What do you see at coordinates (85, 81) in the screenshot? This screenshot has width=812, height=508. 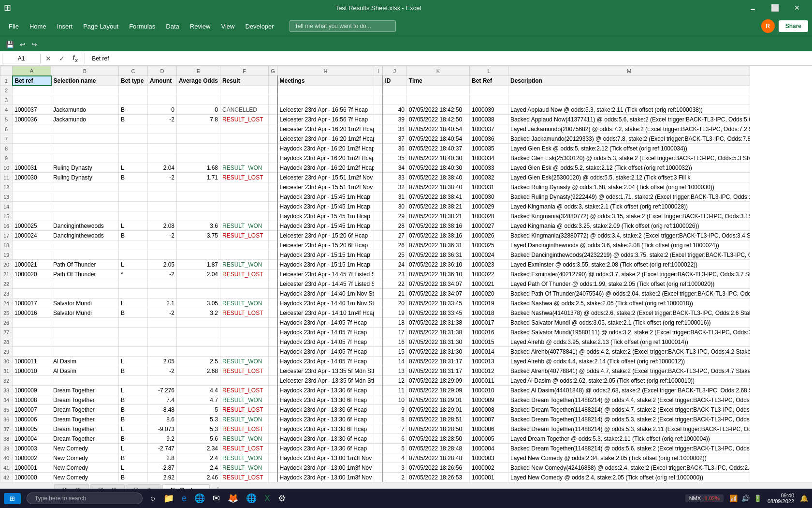 I see `cell-B1: Selection name` at bounding box center [85, 81].